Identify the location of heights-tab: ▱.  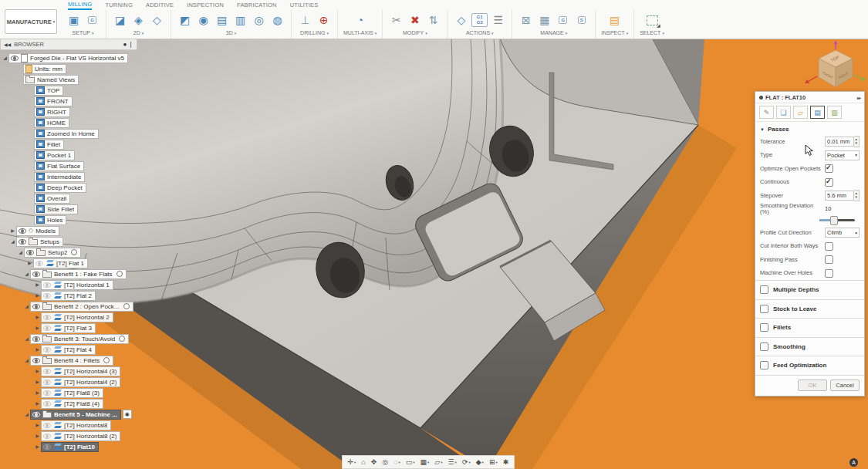
(801, 113).